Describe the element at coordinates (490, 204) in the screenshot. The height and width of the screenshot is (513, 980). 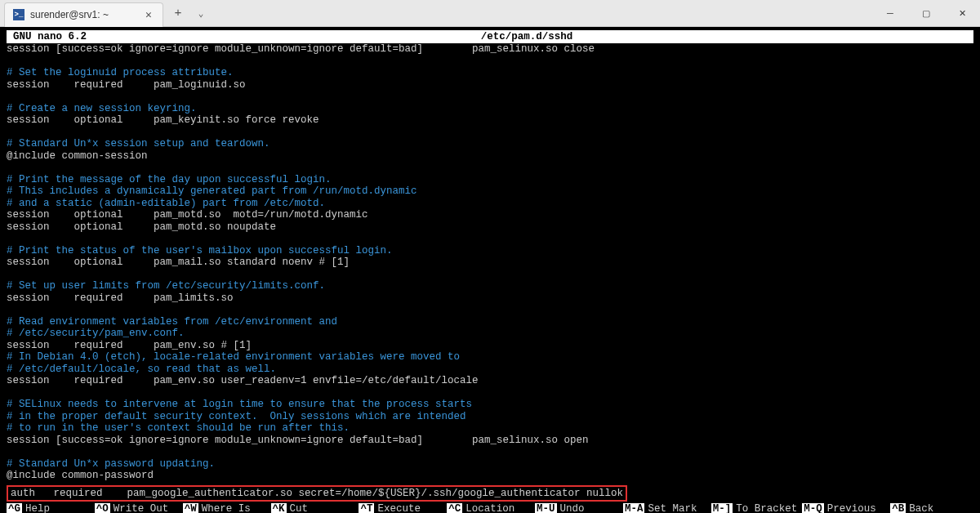
I see `comment-line: # and a static (admin-editable) part fro…` at that location.